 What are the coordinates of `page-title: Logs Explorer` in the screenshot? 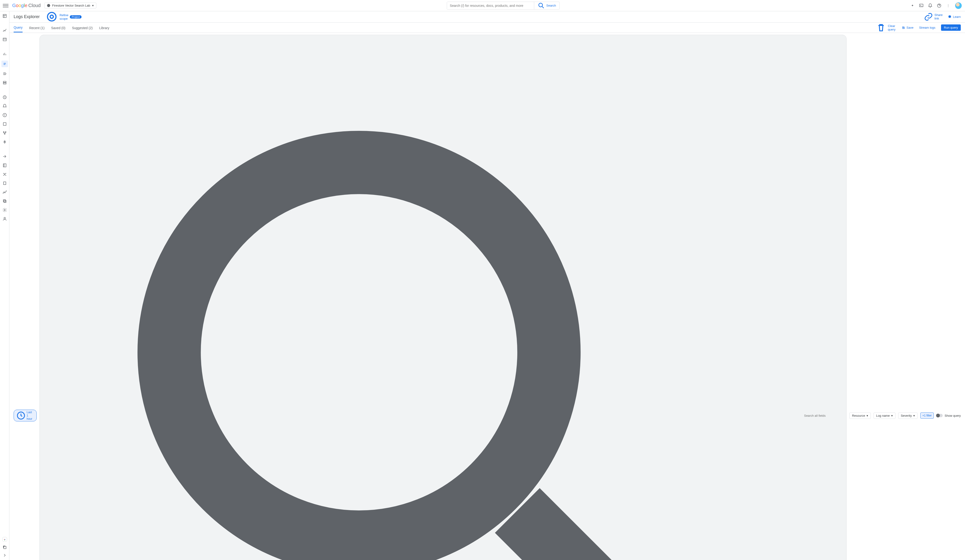 It's located at (27, 17).